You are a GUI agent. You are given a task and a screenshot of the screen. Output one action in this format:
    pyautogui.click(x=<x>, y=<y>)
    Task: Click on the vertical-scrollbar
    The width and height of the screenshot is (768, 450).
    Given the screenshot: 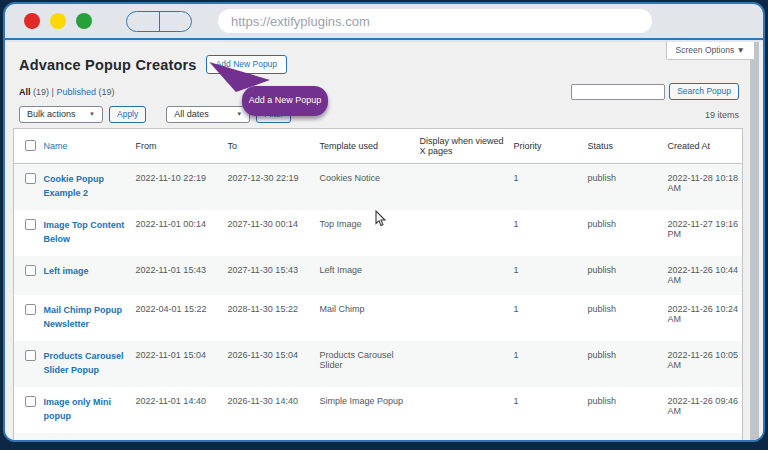 What is the action you would take?
    pyautogui.click(x=754, y=241)
    